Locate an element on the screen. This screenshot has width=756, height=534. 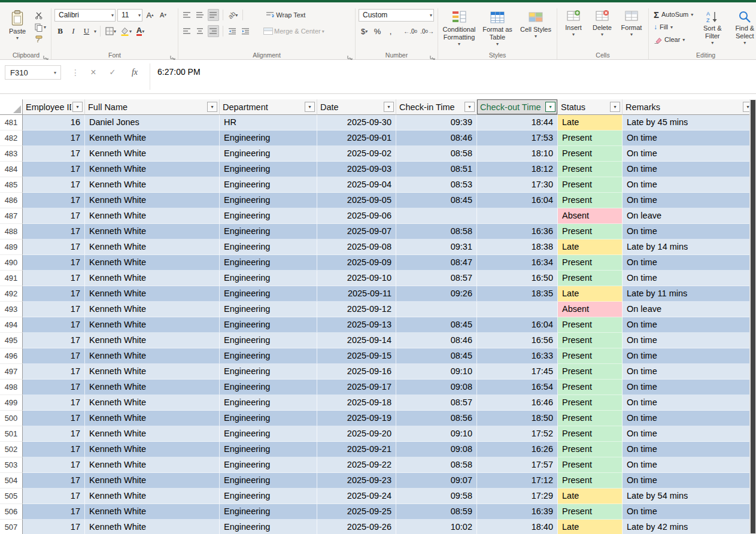
filter-button-full-name: ▾ is located at coordinates (212, 107).